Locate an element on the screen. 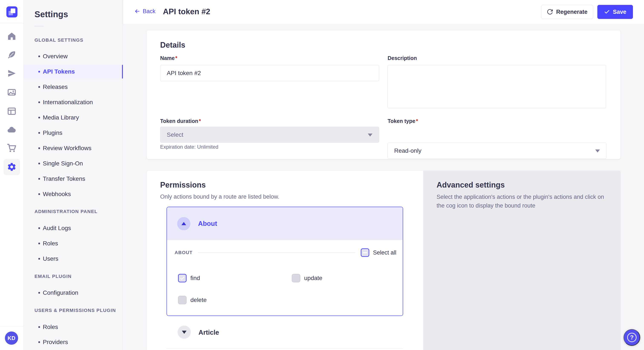 This screenshot has width=644, height=350. token-type-select: Read-only is located at coordinates (497, 151).